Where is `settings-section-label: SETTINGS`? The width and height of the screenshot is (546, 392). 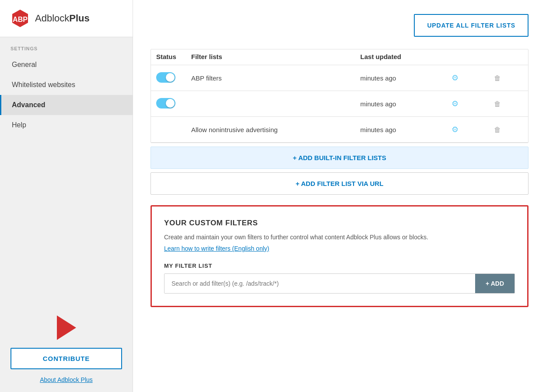 settings-section-label: SETTINGS is located at coordinates (66, 46).